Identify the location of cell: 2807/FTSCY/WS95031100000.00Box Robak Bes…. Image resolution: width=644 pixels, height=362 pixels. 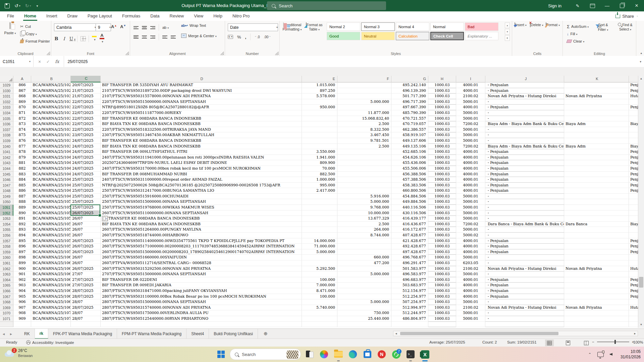
(201, 297).